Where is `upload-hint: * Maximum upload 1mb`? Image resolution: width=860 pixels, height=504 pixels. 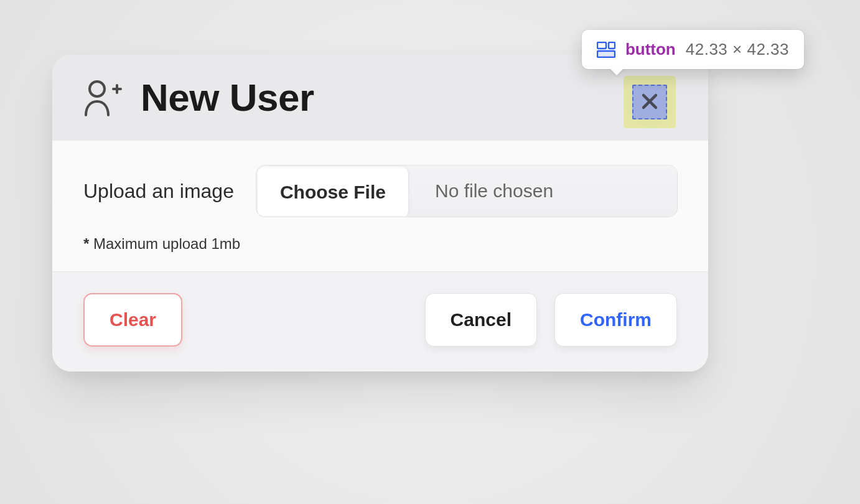
upload-hint: * Maximum upload 1mb is located at coordinates (380, 244).